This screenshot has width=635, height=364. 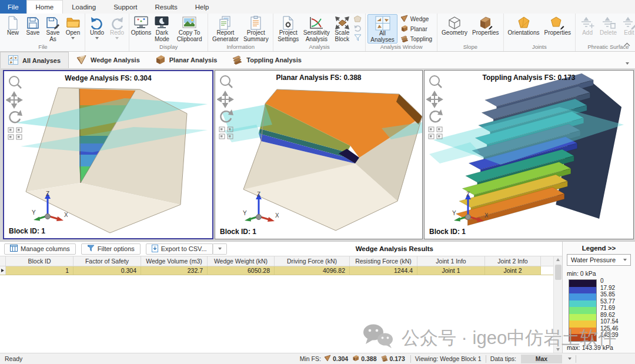 What do you see at coordinates (558, 349) in the screenshot?
I see `scroll-down-icon` at bounding box center [558, 349].